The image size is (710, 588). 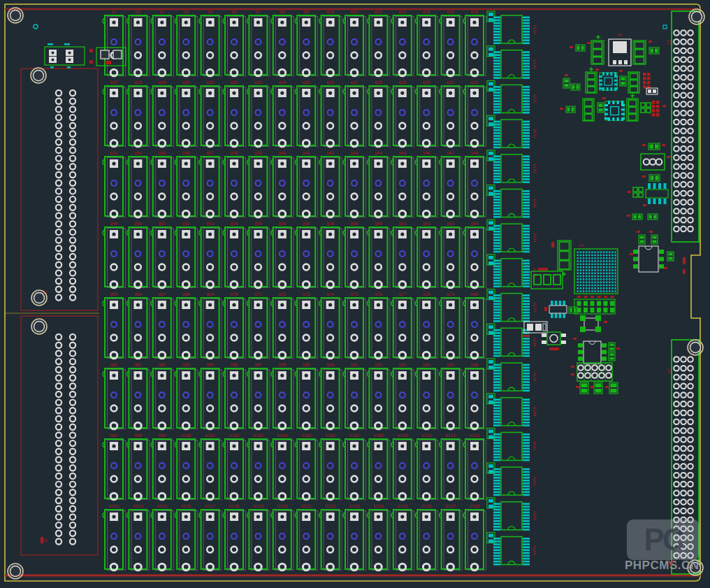 What do you see at coordinates (683, 127) in the screenshot?
I see `right-edge-connector: J3` at bounding box center [683, 127].